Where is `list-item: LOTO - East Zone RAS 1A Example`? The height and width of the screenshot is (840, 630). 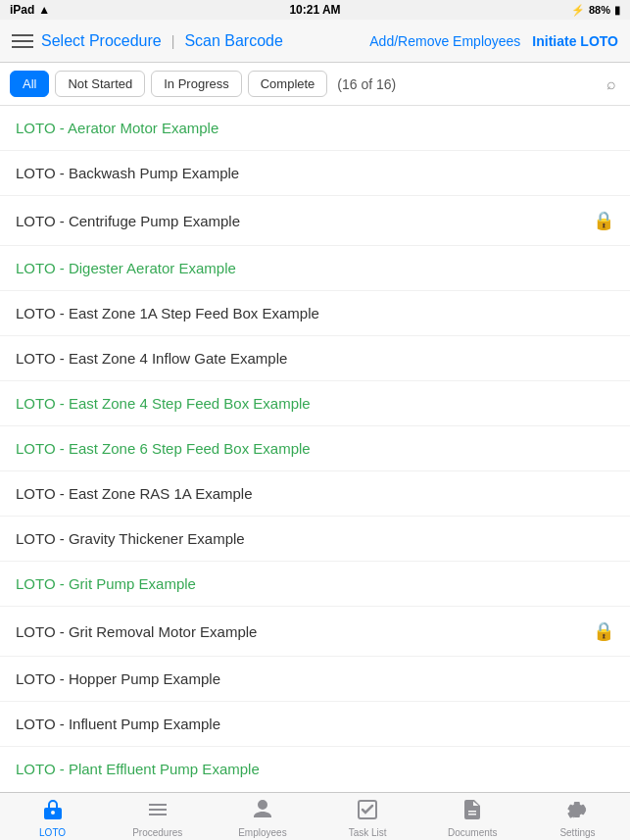 list-item: LOTO - East Zone RAS 1A Example is located at coordinates (315, 494).